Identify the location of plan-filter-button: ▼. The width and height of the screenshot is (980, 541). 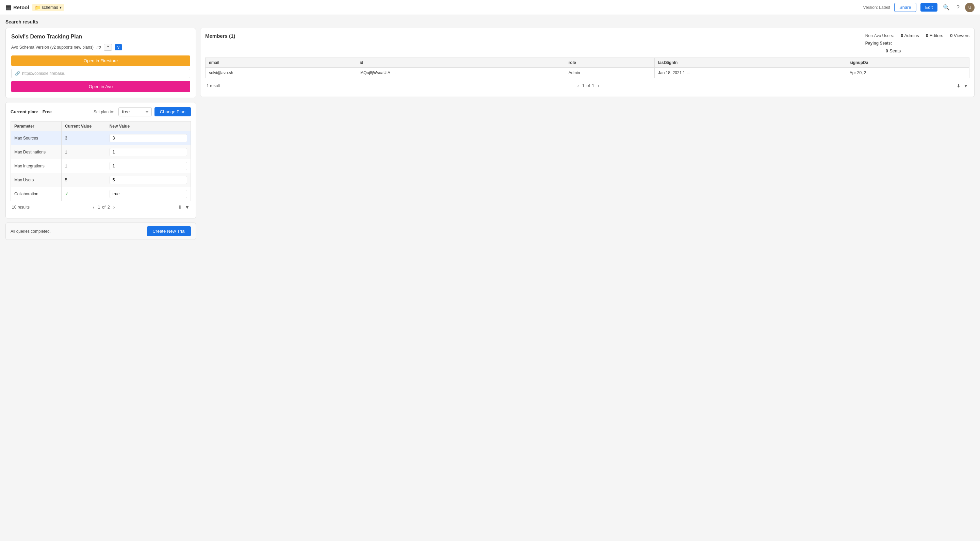
(187, 207).